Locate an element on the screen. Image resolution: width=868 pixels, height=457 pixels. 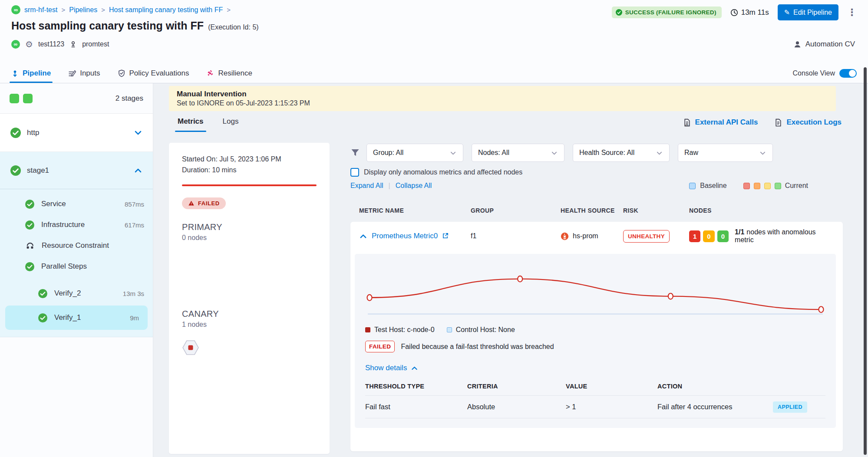
verification-summary-card: Started On: Jul 5, 2023 1:06 PM Duration… is located at coordinates (249, 299).